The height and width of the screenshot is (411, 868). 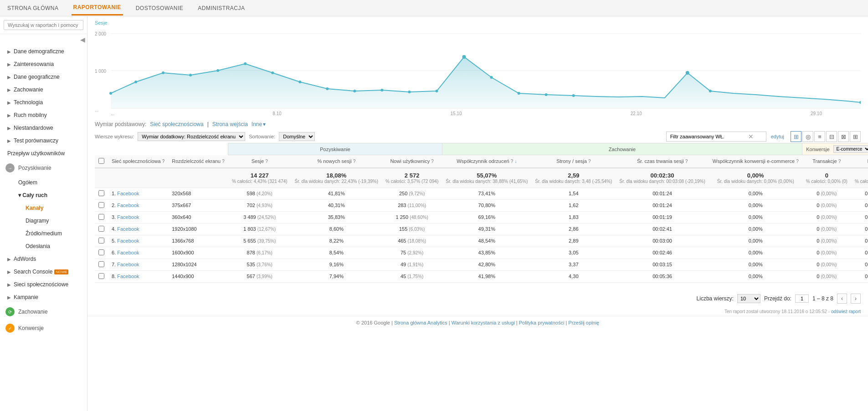 What do you see at coordinates (164, 161) in the screenshot?
I see `help-icon-network: ?` at bounding box center [164, 161].